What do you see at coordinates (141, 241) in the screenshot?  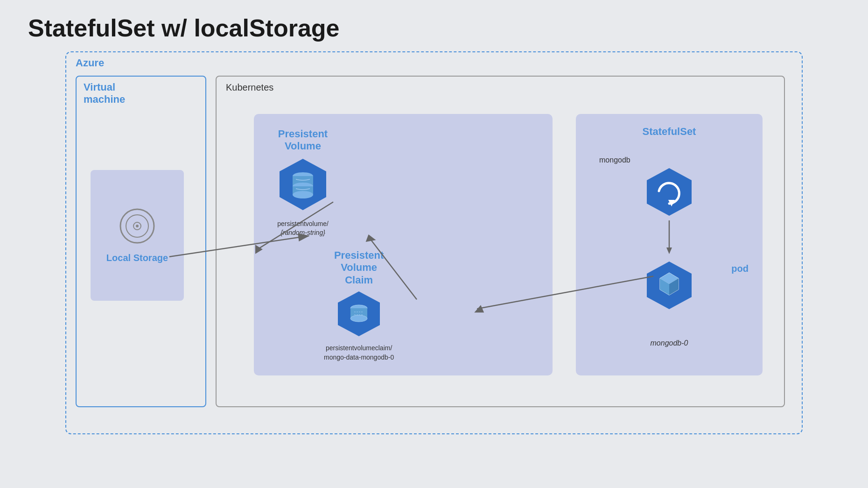 I see `vm-box: Virtualmachine Local Storage` at bounding box center [141, 241].